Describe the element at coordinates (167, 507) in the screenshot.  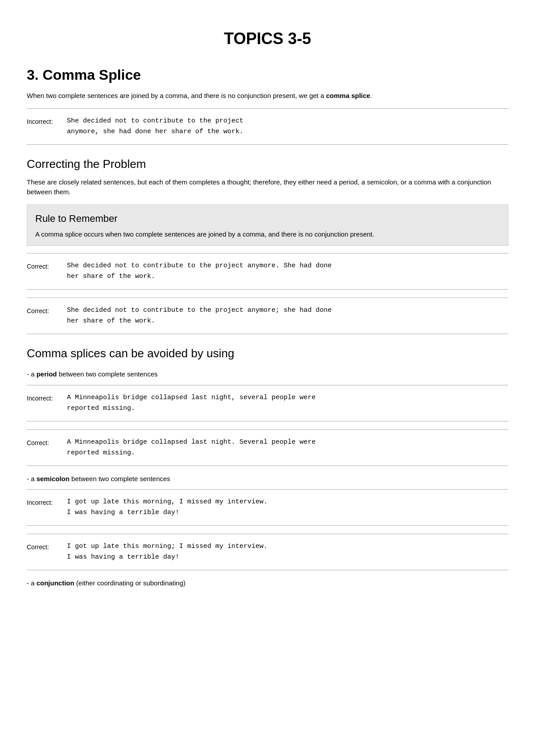
I see `incorrect-code-semicolon: I got up late this morning, I missed my …` at that location.